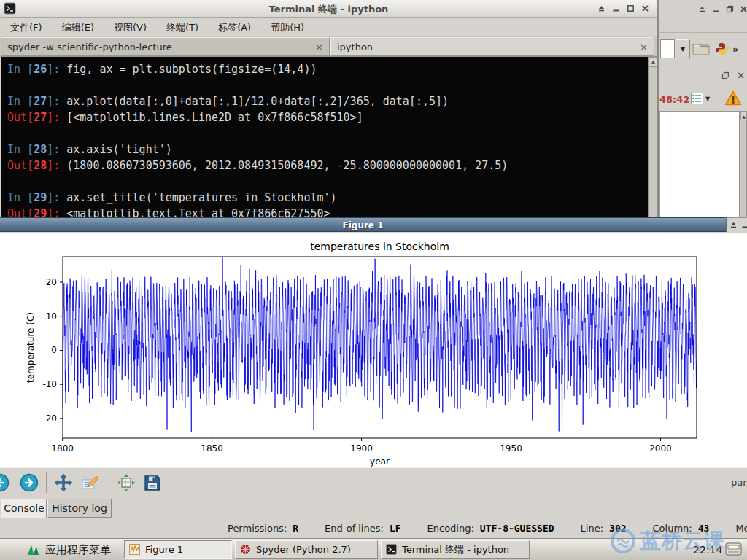  What do you see at coordinates (733, 99) in the screenshot?
I see `warning-icon` at bounding box center [733, 99].